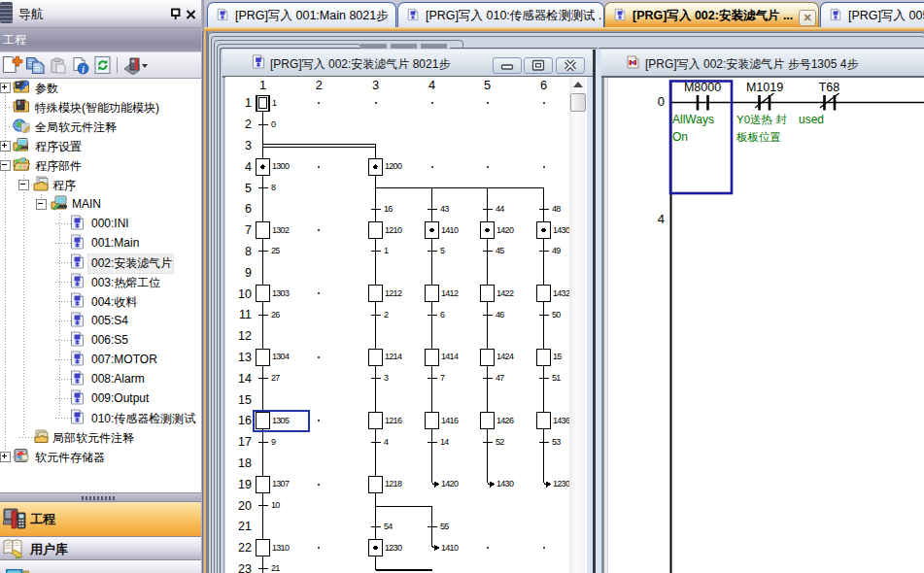  What do you see at coordinates (830, 87) in the screenshot?
I see `svg-text: T68` at bounding box center [830, 87].